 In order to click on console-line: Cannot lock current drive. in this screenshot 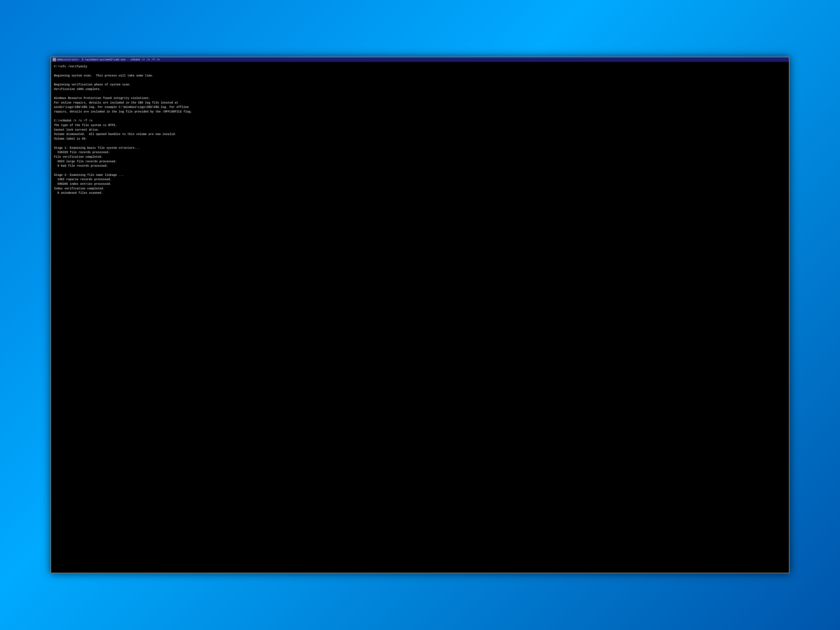, I will do `click(420, 130)`.